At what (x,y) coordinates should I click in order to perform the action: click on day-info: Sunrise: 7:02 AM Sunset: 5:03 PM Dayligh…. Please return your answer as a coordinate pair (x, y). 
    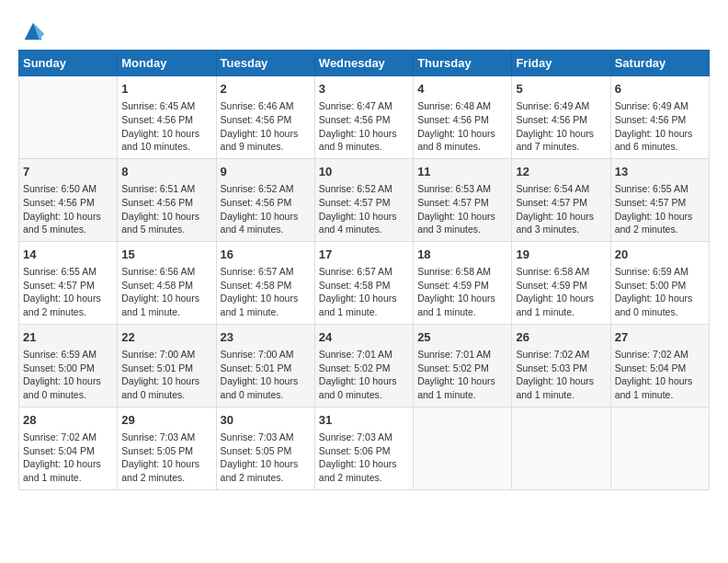
    Looking at the image, I should click on (561, 375).